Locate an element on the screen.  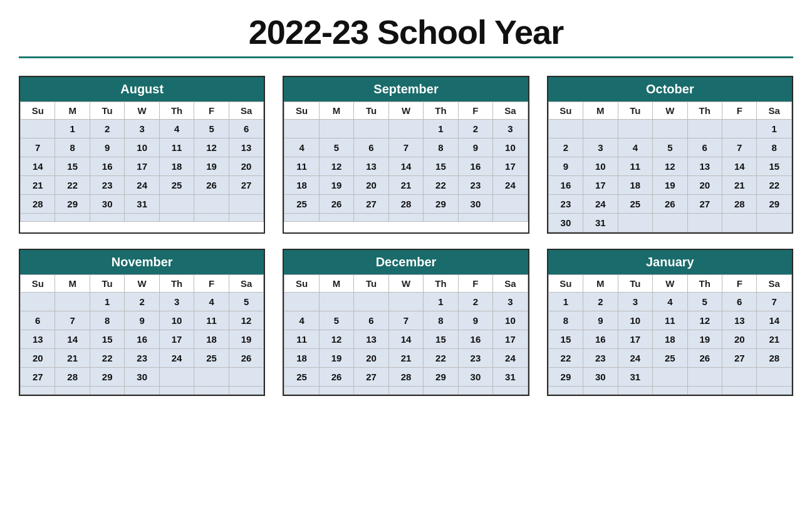
day-cell: 25 is located at coordinates (302, 204).